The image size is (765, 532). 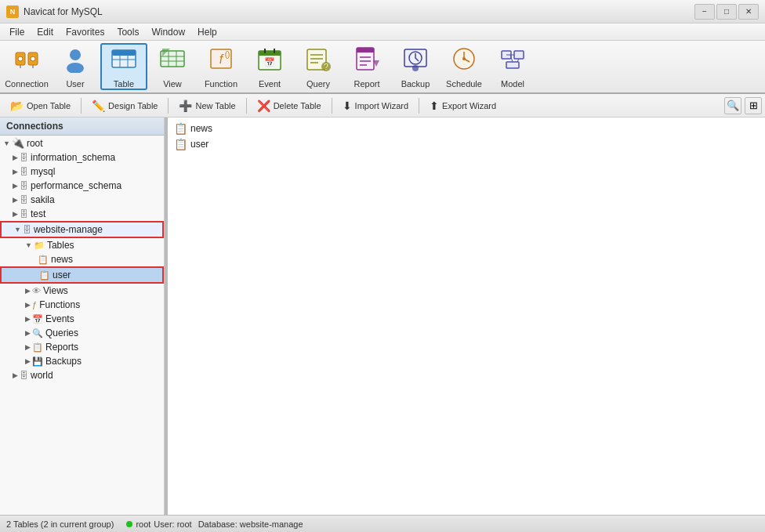 I want to click on grid-view-button: ⊞, so click(x=753, y=106).